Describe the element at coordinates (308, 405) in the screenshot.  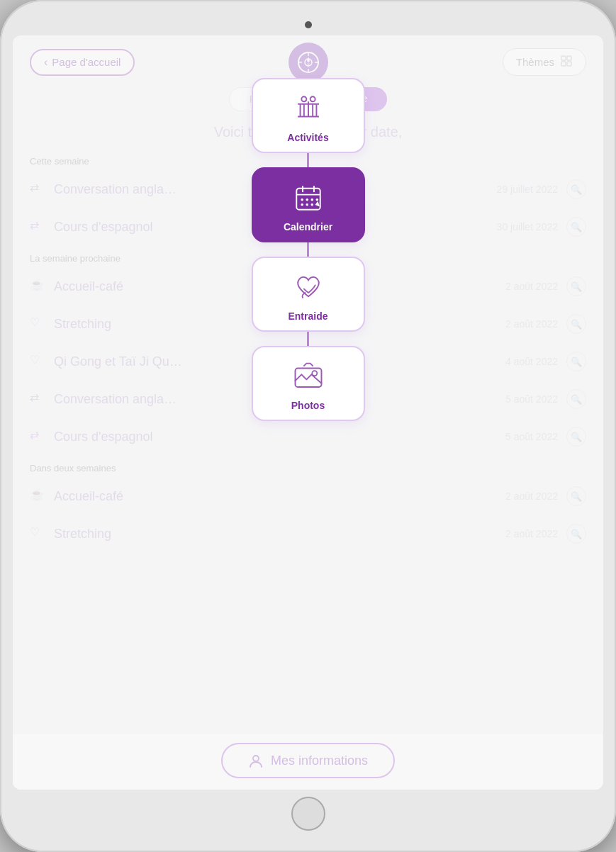
I see `photos-label: Photos` at that location.